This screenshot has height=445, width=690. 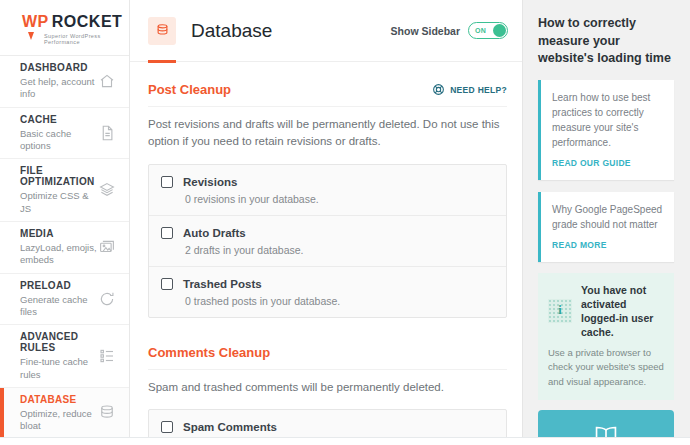 I want to click on show-sidebar-toggle: ON, so click(x=488, y=30).